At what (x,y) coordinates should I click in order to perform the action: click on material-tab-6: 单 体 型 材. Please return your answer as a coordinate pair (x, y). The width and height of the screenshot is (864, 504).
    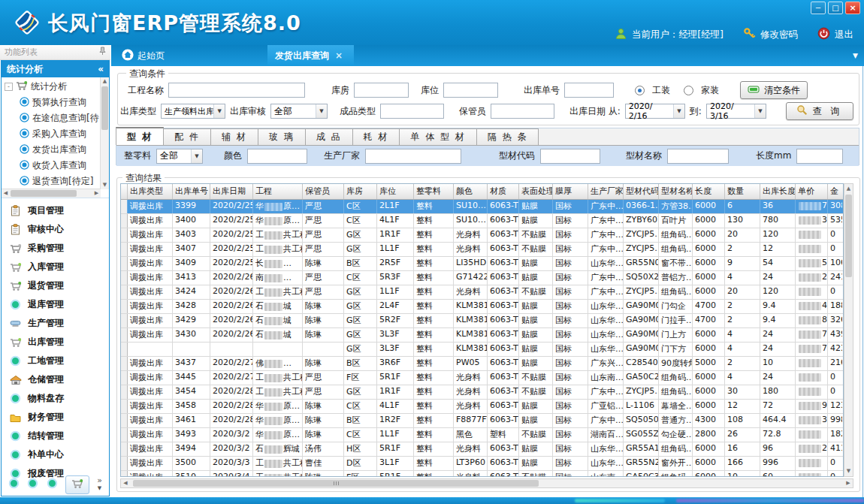
    Looking at the image, I should click on (437, 137).